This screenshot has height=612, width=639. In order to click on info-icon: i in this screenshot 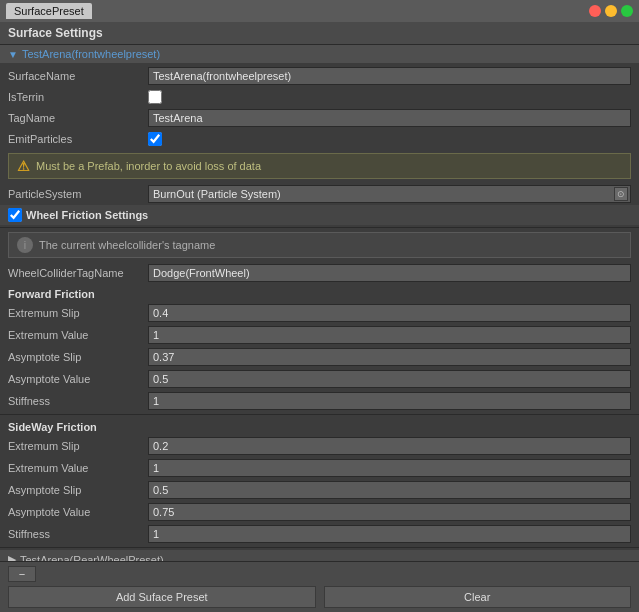, I will do `click(25, 245)`.